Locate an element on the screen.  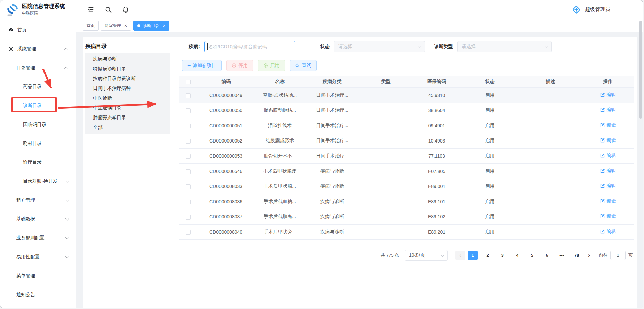
column-header: 状态 is located at coordinates (490, 82).